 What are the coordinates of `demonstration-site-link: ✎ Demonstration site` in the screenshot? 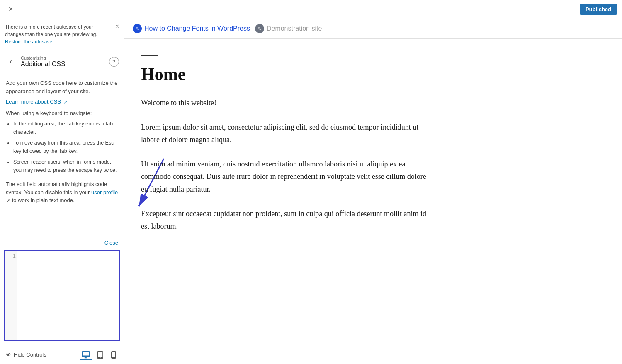 It's located at (289, 29).